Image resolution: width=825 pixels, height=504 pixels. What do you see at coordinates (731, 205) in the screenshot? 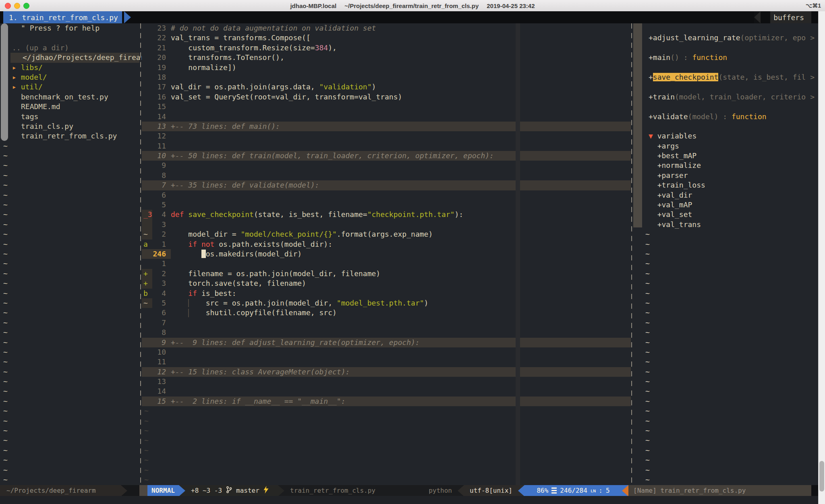
I see `tag-item-variable: +val_mAP` at bounding box center [731, 205].